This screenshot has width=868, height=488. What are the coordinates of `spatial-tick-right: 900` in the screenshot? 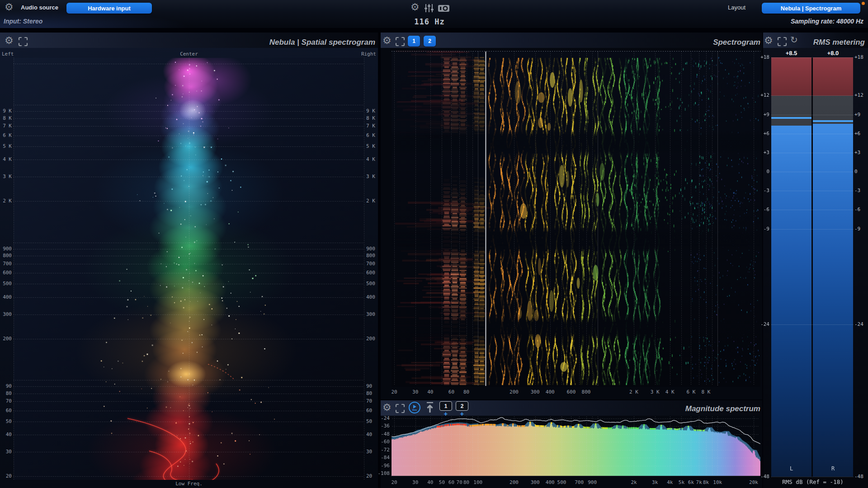 It's located at (373, 249).